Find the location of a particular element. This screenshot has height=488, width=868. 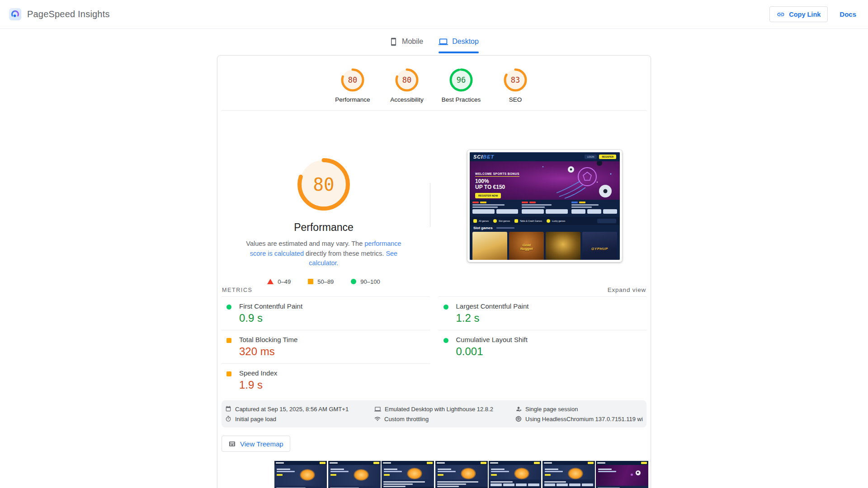

capture-info-box: Captured at Sep 15, 2025, 8:56 AM GMT+1 … is located at coordinates (434, 414).